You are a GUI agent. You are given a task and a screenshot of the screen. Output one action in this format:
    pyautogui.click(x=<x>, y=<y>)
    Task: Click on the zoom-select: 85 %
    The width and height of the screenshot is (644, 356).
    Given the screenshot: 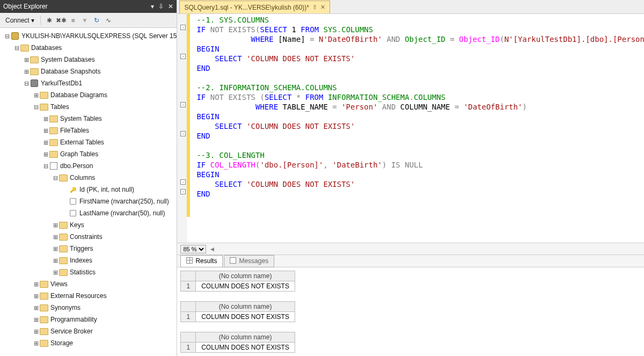 What is the action you would take?
    pyautogui.click(x=193, y=249)
    